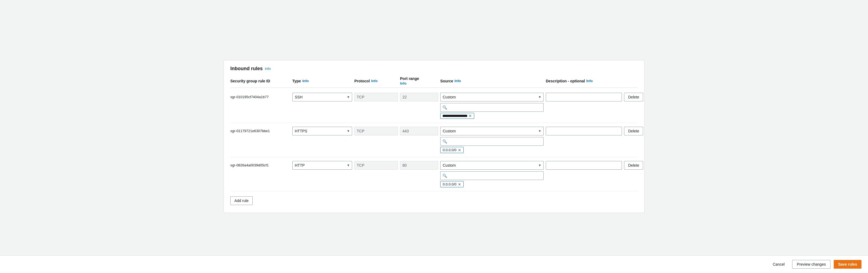 The width and height of the screenshot is (868, 273). What do you see at coordinates (633, 131) in the screenshot?
I see `delete-button-2: Delete` at bounding box center [633, 131].